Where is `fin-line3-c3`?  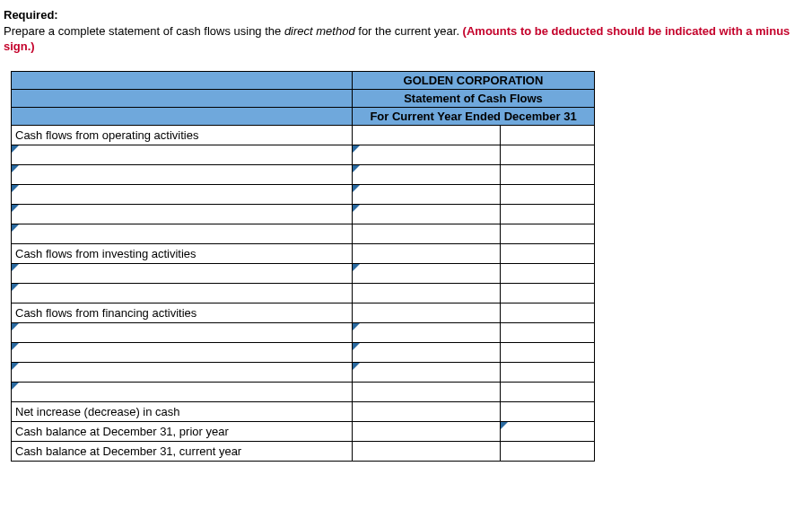 fin-line3-c3 is located at coordinates (547, 372).